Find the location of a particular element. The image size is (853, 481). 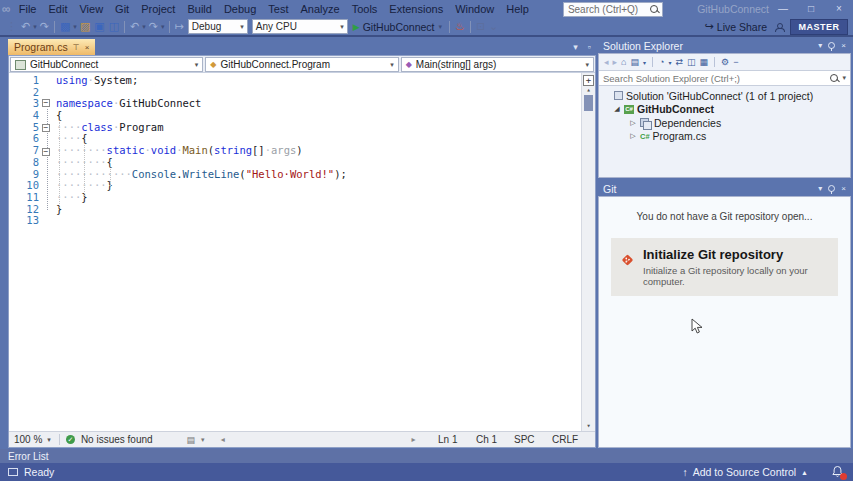

chevron-up-icon: ▲ is located at coordinates (804, 472).